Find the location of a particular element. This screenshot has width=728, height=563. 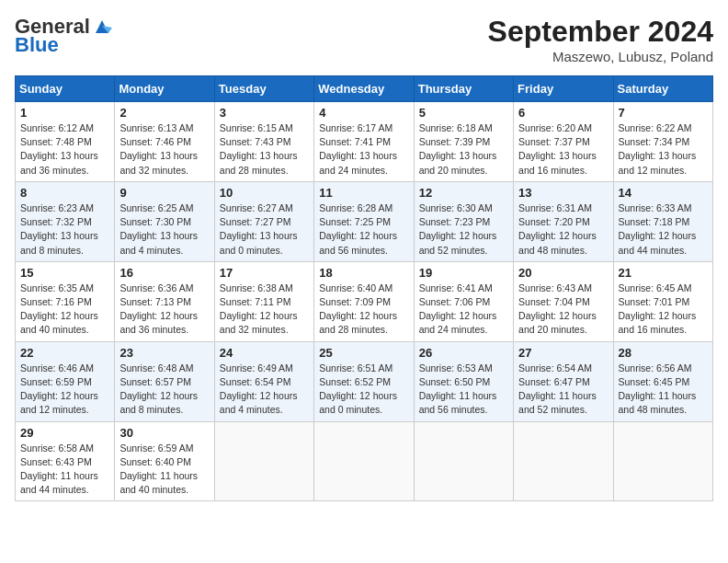

day-number: 13 is located at coordinates (563, 193).